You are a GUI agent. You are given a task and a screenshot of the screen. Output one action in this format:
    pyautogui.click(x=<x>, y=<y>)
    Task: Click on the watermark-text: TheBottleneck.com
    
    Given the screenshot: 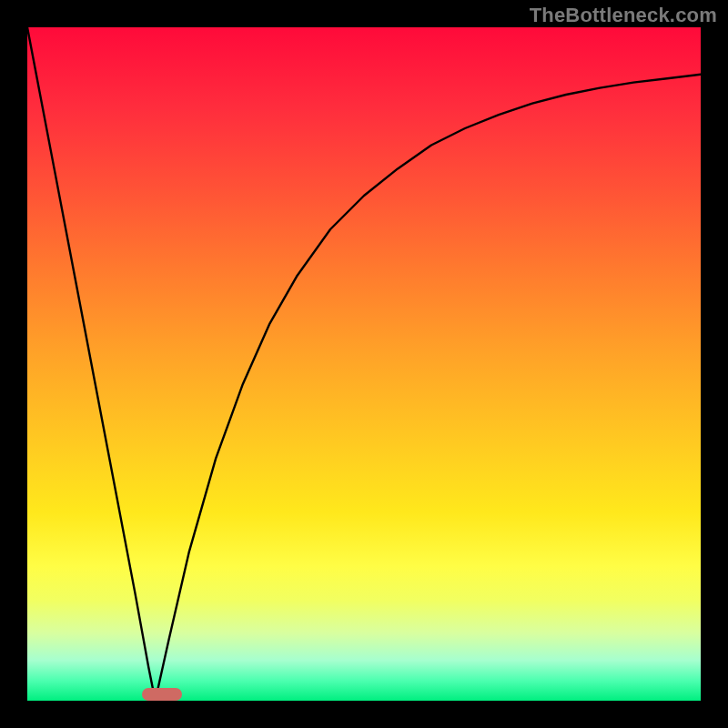 What is the action you would take?
    pyautogui.click(x=623, y=15)
    